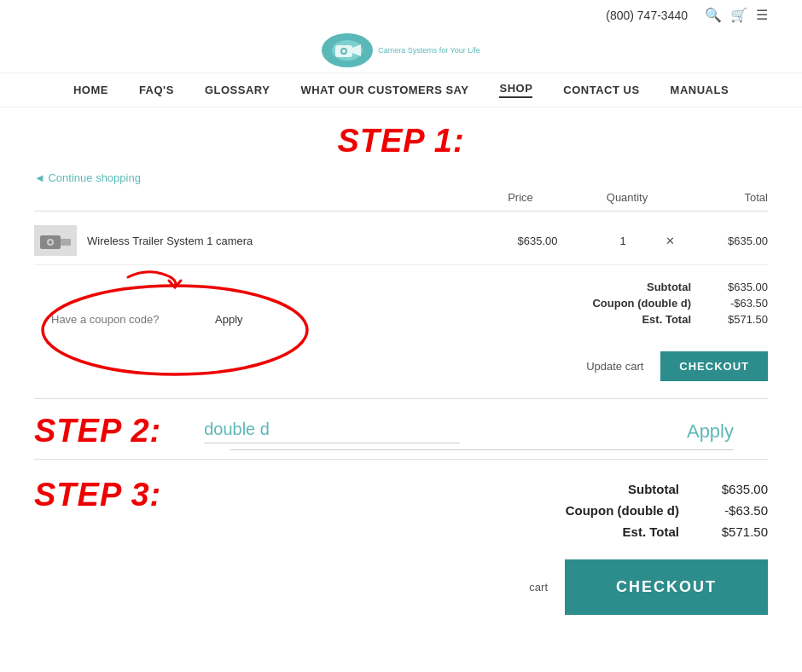 The image size is (802, 672). Describe the element at coordinates (654, 490) in the screenshot. I see `step3-subtotal-label: Subtotal` at that location.